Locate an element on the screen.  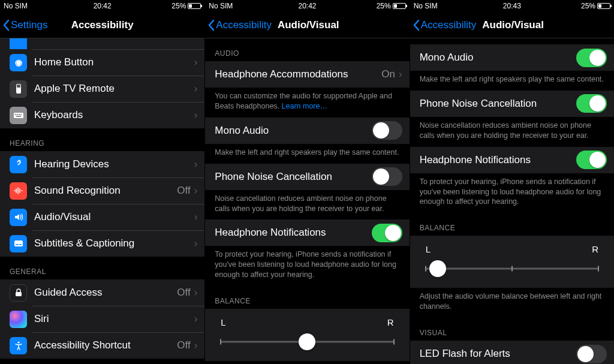
lock-icon is located at coordinates (18, 293).